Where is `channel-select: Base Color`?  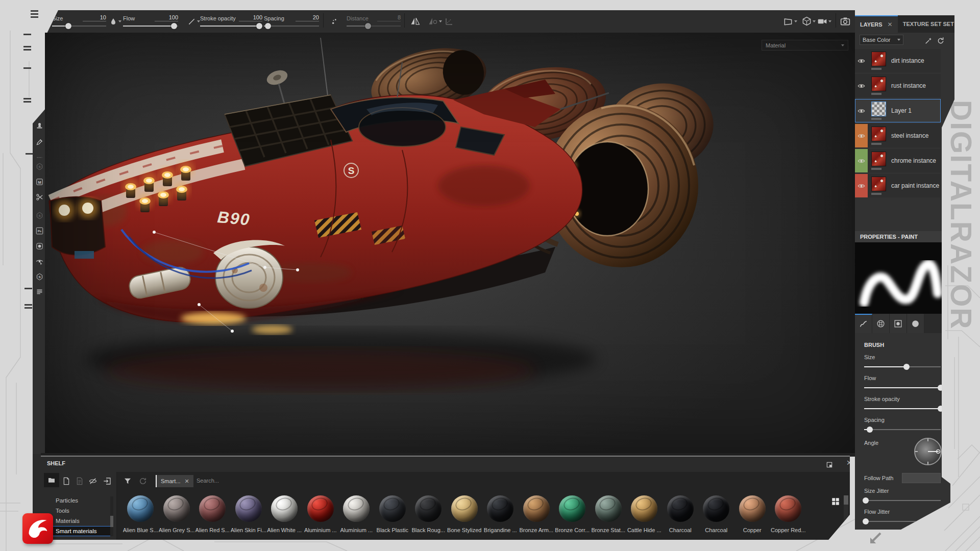
channel-select: Base Color is located at coordinates (881, 40).